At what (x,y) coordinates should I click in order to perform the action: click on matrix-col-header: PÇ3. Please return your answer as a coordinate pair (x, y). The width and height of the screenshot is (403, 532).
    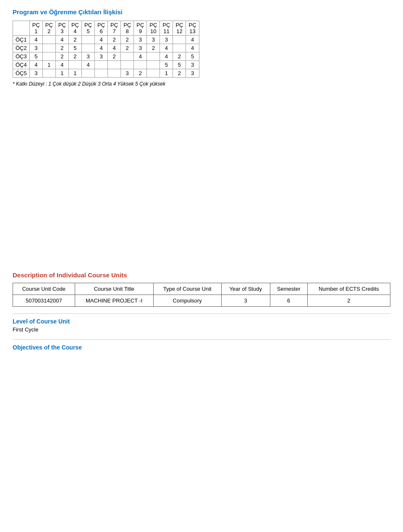
    Looking at the image, I should click on (62, 29).